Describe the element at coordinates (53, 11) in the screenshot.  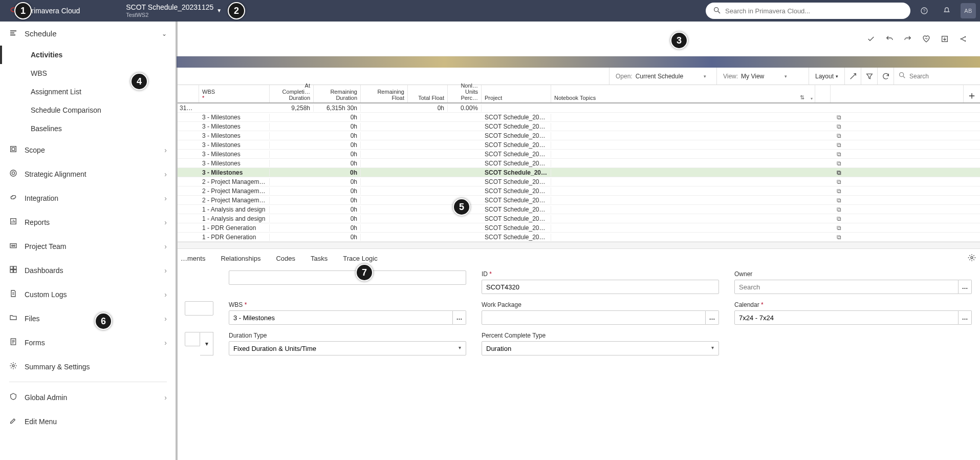
I see `app-name: Primavera Cloud` at that location.